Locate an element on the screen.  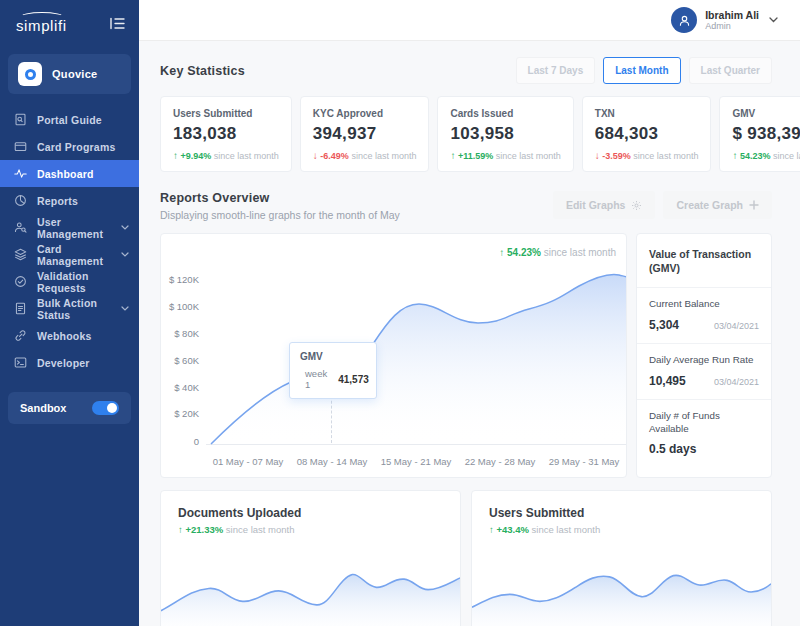
mini-card-delta: ↑ +43.4% since last month is located at coordinates (630, 530).